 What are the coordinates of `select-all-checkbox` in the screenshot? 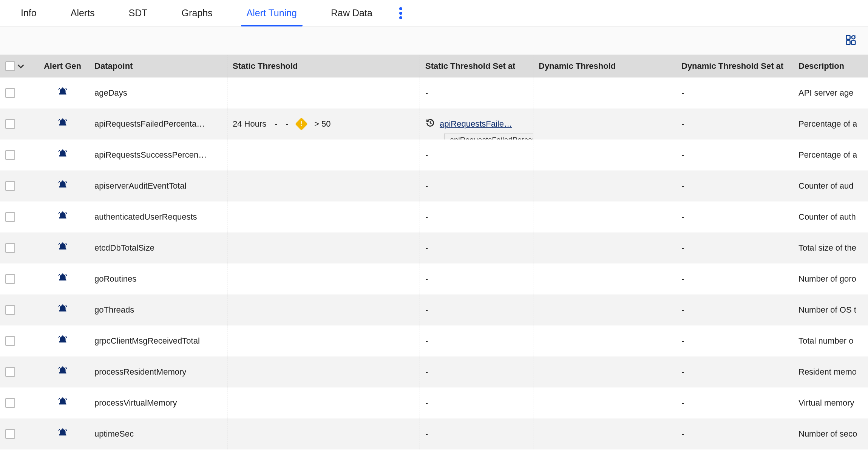 It's located at (10, 66).